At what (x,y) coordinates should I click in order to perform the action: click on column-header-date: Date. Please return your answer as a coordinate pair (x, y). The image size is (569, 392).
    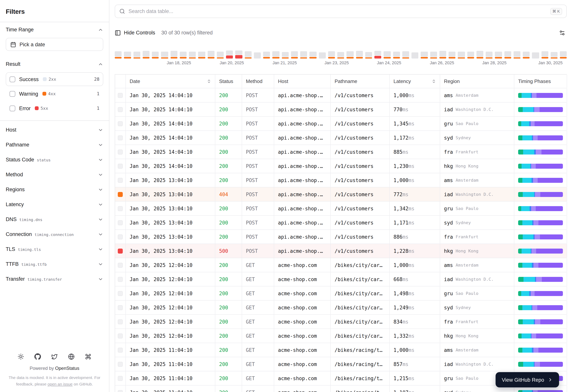
    Looking at the image, I should click on (170, 81).